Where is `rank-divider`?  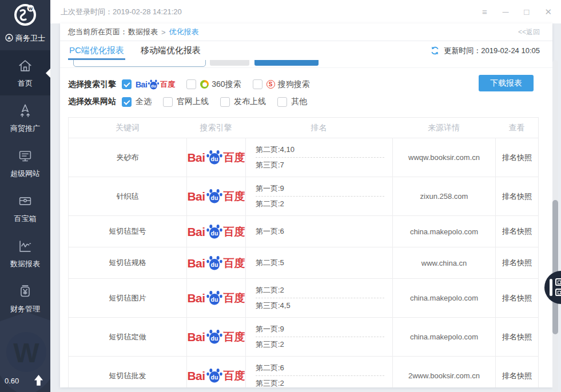
rank-divider is located at coordinates (320, 158).